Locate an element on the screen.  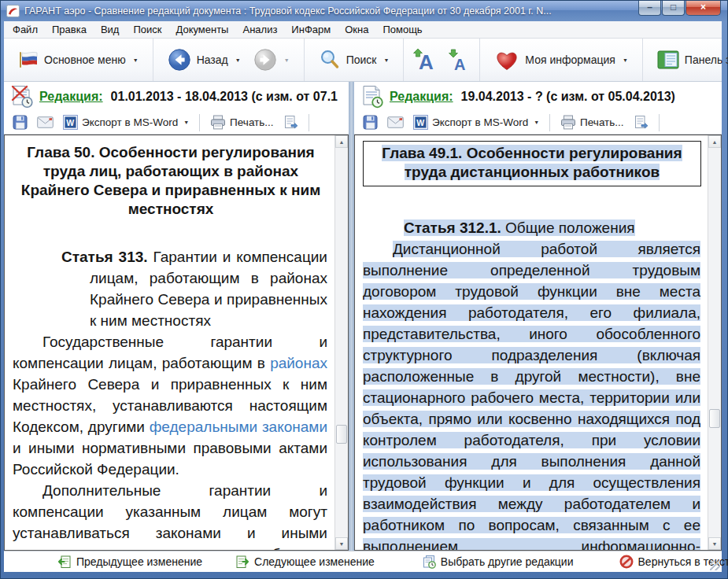
right-pane-header: Редакция: 19.04.2013 - ? (с изм. от 05.0… is located at coordinates (538, 96).